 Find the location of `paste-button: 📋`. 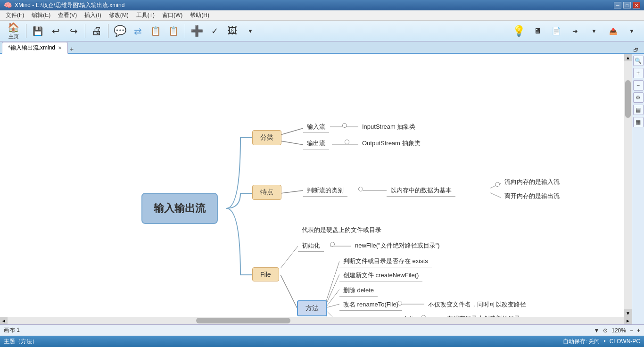

paste-button: 📋 is located at coordinates (173, 31).